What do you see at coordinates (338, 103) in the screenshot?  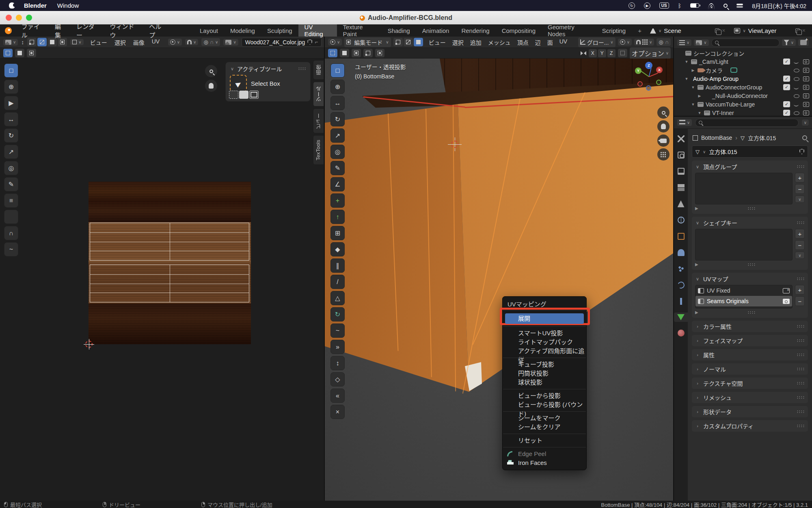 I see `viewport-tool-button: ↔` at bounding box center [338, 103].